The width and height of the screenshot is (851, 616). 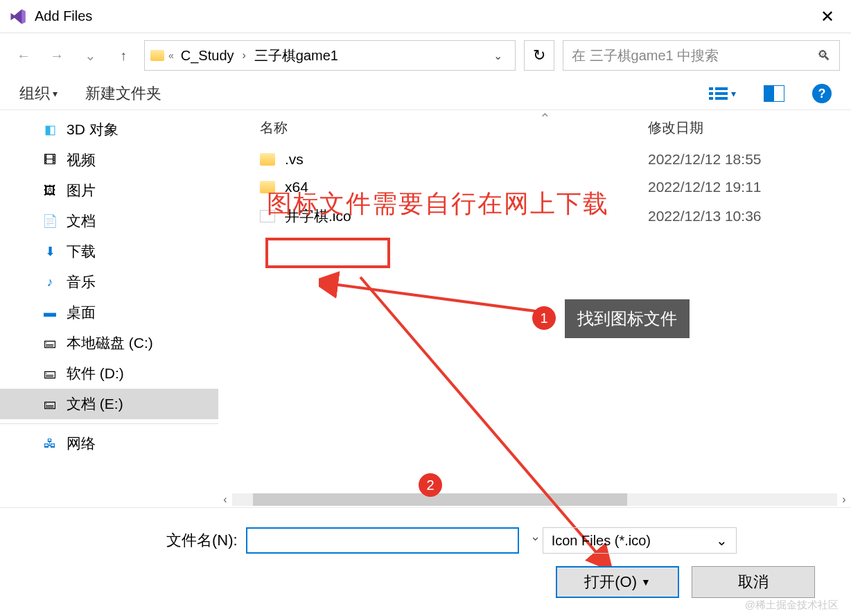 What do you see at coordinates (50, 443) in the screenshot?
I see `network-icon: 🖧` at bounding box center [50, 443].